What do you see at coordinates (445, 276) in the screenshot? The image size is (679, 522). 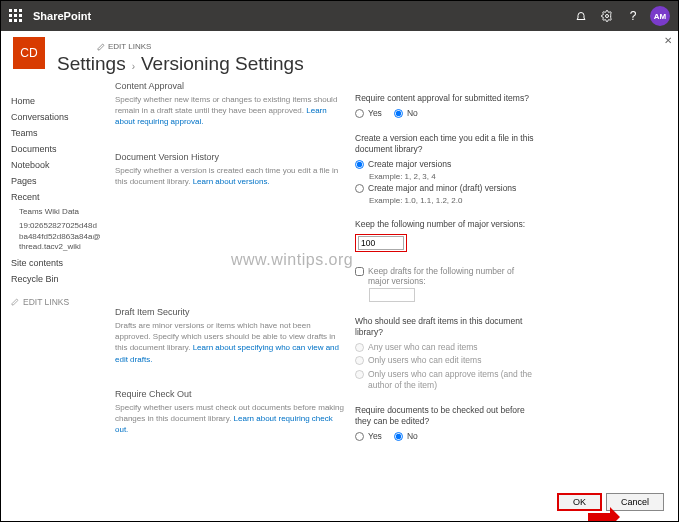 I see `checkbox-keep-drafts: Keep drafts for the following number of …` at bounding box center [445, 276].